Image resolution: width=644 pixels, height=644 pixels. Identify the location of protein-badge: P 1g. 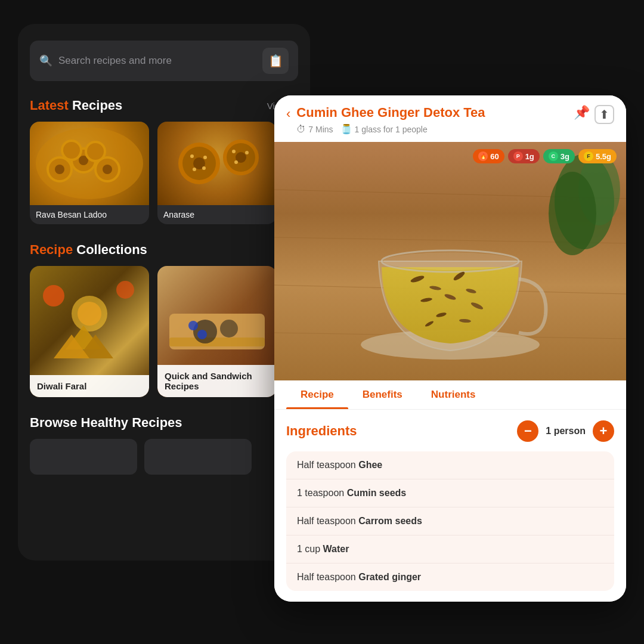
(524, 156).